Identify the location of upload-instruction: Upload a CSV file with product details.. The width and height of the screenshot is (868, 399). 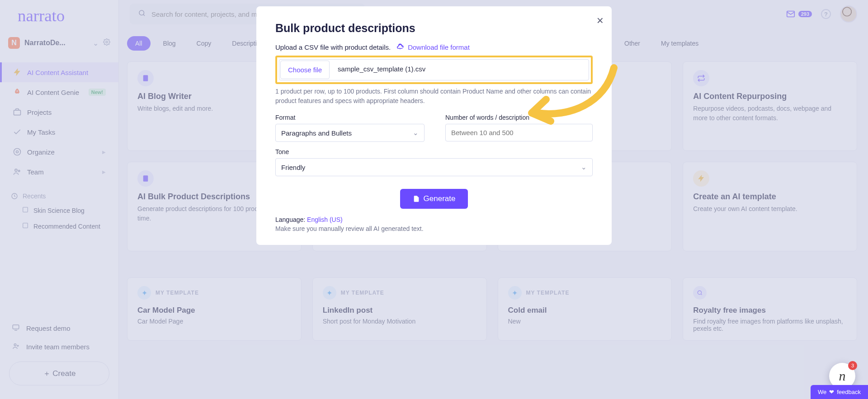
(333, 47).